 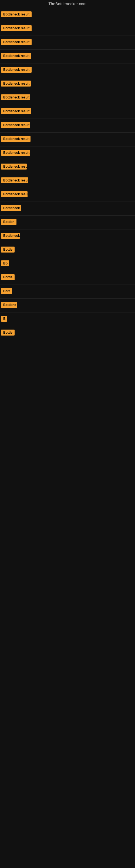 I want to click on bottleneck-badge-3: Bottleneck result, so click(x=16, y=42).